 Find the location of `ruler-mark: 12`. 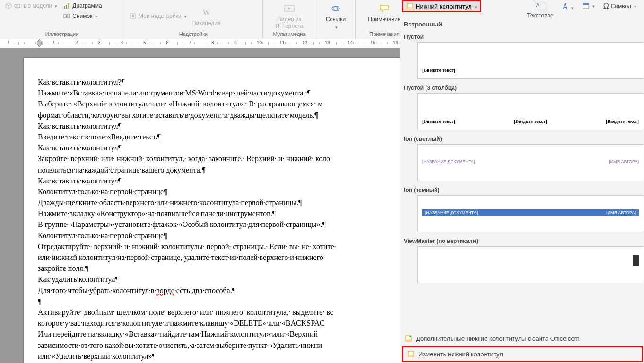

ruler-mark: 12 is located at coordinates (305, 43).